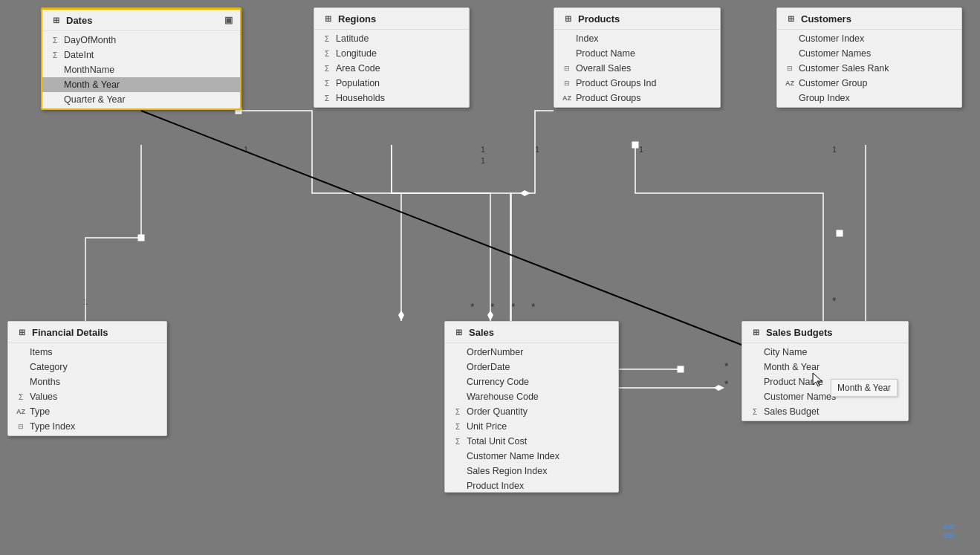 This screenshot has height=555, width=980. I want to click on field-label: DayOfMonth, so click(90, 40).